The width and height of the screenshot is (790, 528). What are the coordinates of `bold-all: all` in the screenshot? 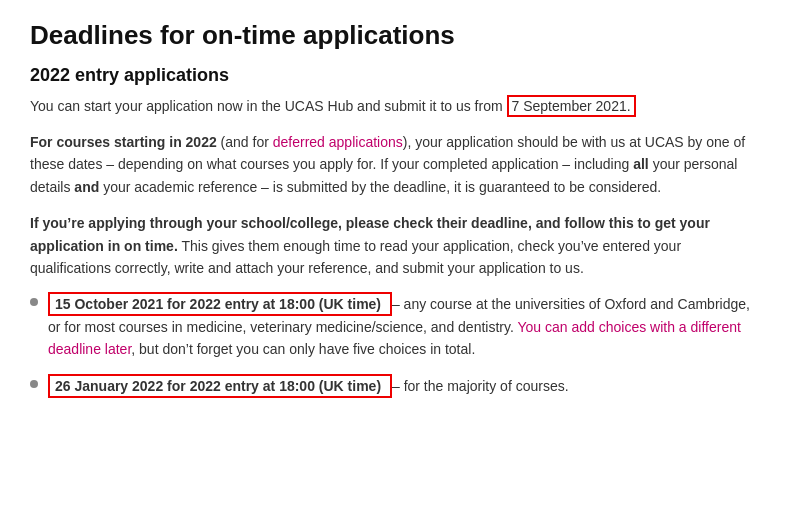 It's located at (641, 164).